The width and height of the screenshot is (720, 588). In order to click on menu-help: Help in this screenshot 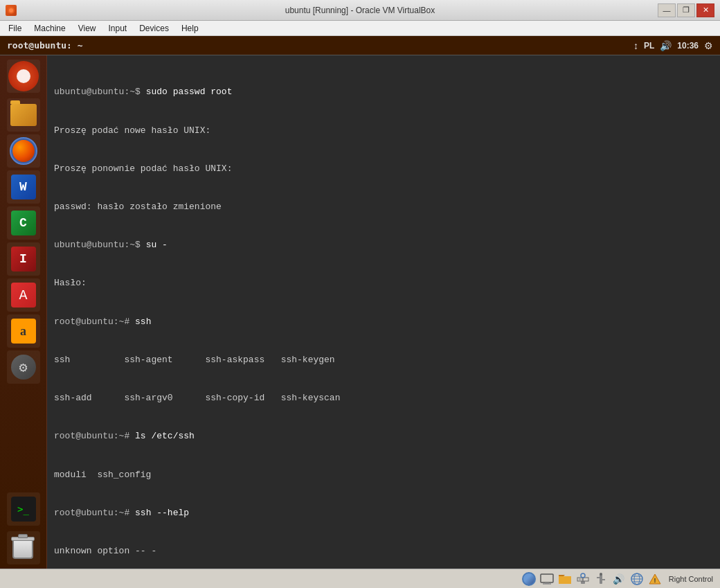, I will do `click(190, 28)`.